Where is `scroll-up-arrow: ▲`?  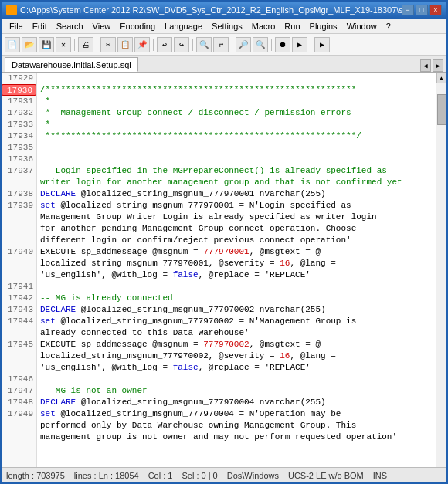
scroll-up-arrow: ▲ is located at coordinates (442, 78).